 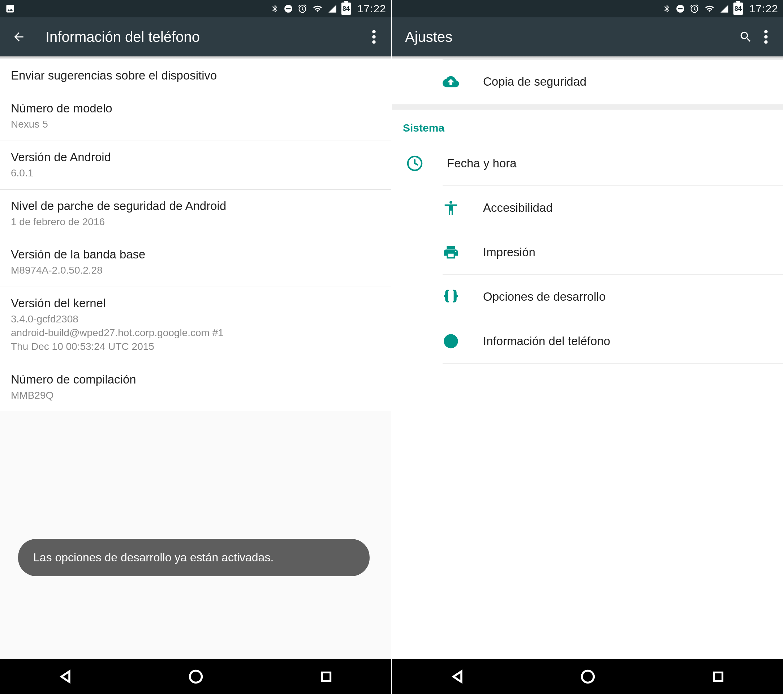 I want to click on list-item-feedback: Enviar sugerencias sobre el dispositivo, so click(x=196, y=76).